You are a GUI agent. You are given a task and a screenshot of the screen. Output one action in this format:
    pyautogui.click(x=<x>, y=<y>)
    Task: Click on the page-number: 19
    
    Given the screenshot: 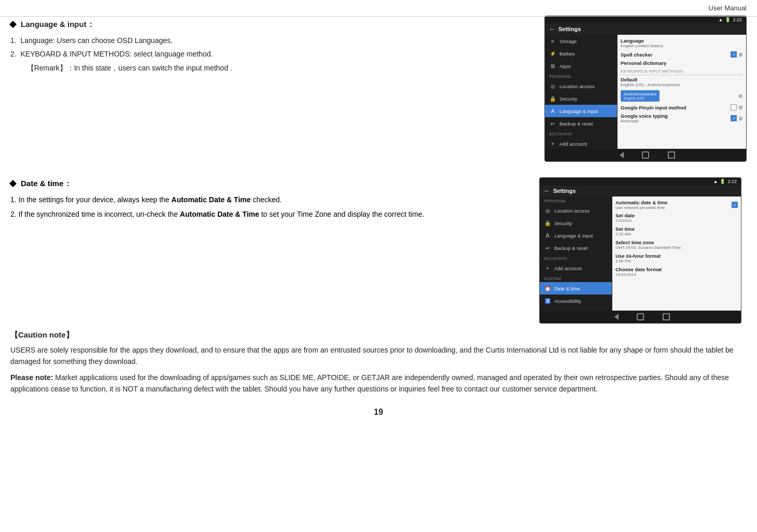 What is the action you would take?
    pyautogui.click(x=378, y=412)
    